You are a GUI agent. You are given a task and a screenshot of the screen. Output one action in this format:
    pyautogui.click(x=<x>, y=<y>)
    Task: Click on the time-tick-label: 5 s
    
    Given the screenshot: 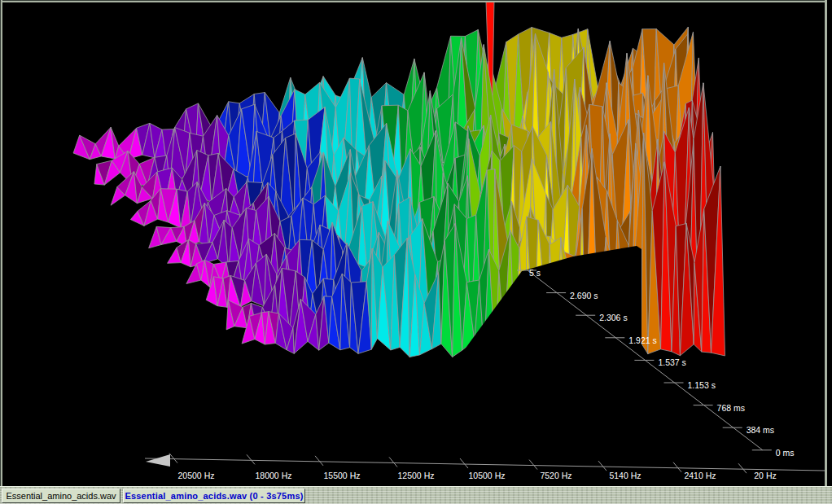 What is the action you would take?
    pyautogui.click(x=535, y=273)
    